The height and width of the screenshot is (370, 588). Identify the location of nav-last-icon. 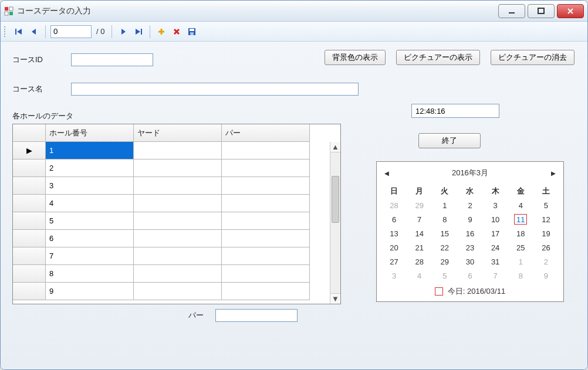
(138, 32).